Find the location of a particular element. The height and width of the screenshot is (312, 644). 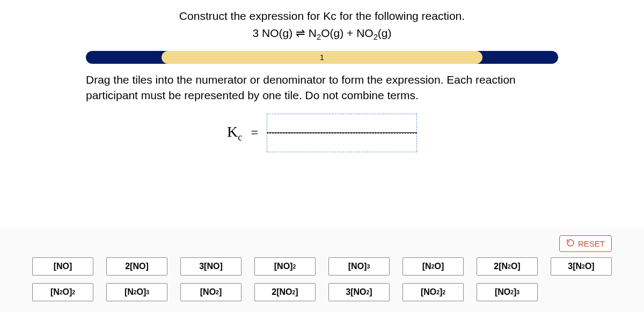

tile-13: [NO2]2 is located at coordinates (433, 292).